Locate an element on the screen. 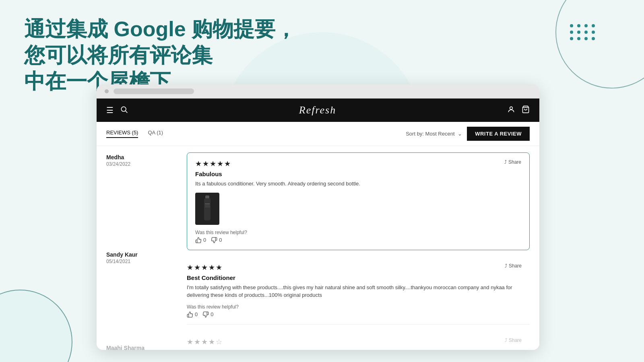  review-header-3: ★★★★☆ ⤴ Share is located at coordinates (354, 342).